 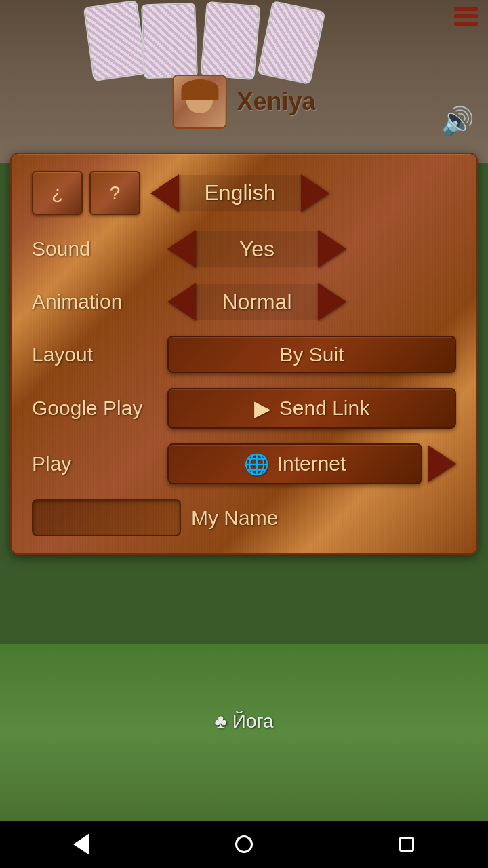 What do you see at coordinates (458, 121) in the screenshot?
I see `sound-toggle-icon: 🔊` at bounding box center [458, 121].